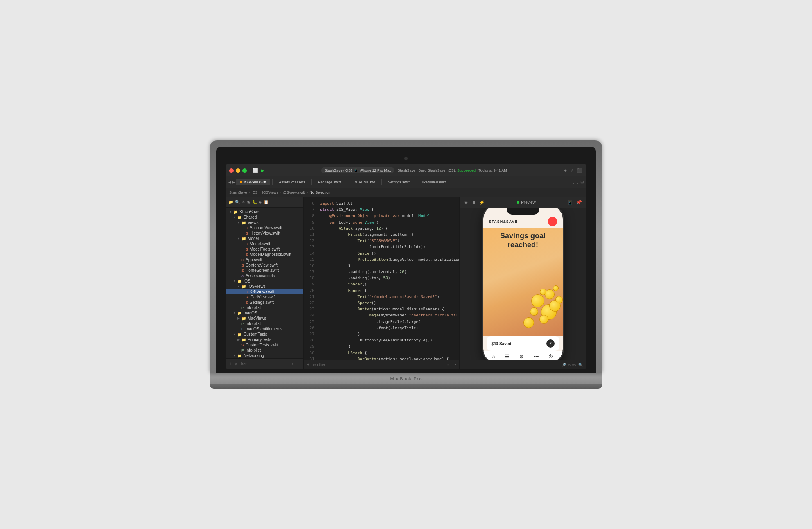  What do you see at coordinates (232, 170) in the screenshot?
I see `close-button` at bounding box center [232, 170].